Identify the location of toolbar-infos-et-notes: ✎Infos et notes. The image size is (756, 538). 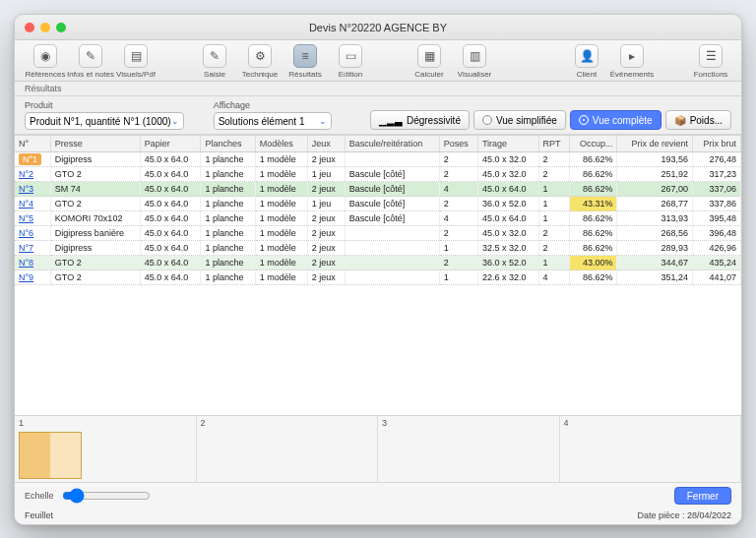
(91, 61).